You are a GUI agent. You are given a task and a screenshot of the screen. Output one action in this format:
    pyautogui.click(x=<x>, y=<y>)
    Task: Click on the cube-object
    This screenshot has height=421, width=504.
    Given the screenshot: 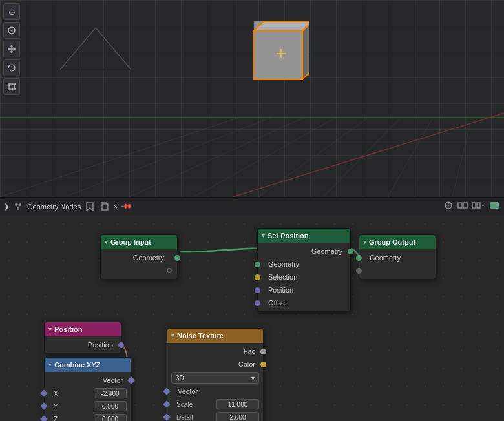 What is the action you would take?
    pyautogui.click(x=273, y=54)
    